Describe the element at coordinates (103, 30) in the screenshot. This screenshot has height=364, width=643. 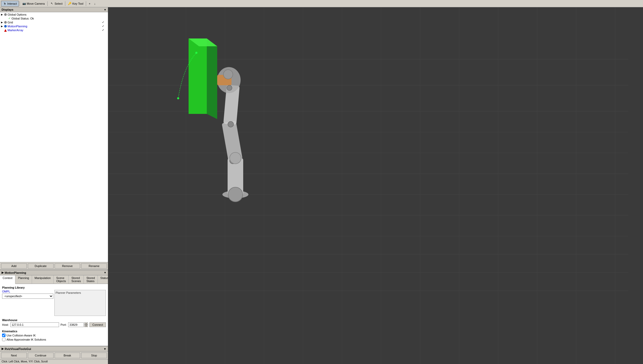
I see `check-marker-array: ✓` at that location.